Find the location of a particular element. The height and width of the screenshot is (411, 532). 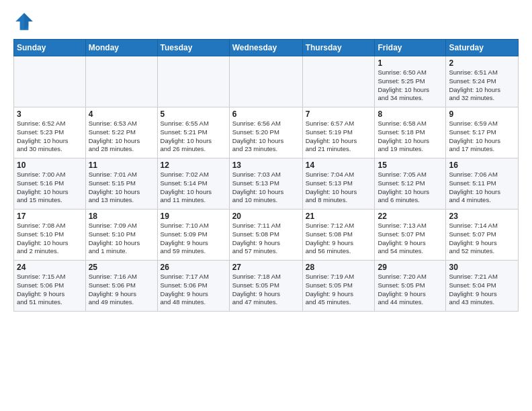

weekday-header: Thursday is located at coordinates (339, 48).